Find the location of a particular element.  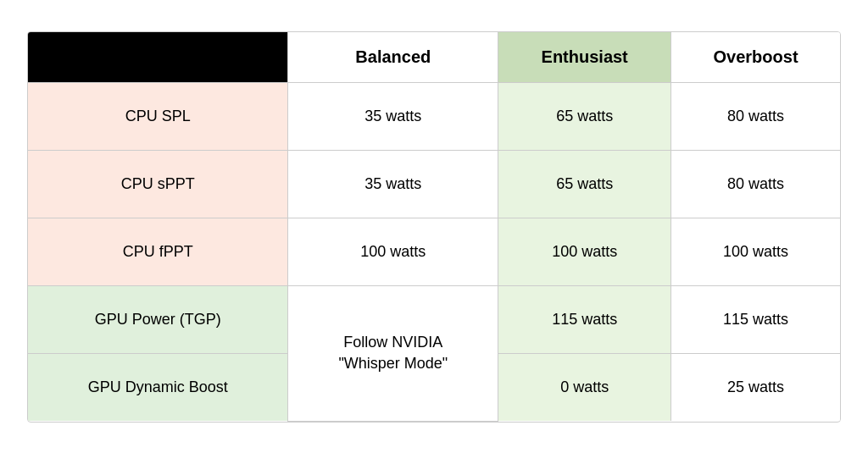

row-overboost-cpu-fppt: 100 watts is located at coordinates (756, 251).